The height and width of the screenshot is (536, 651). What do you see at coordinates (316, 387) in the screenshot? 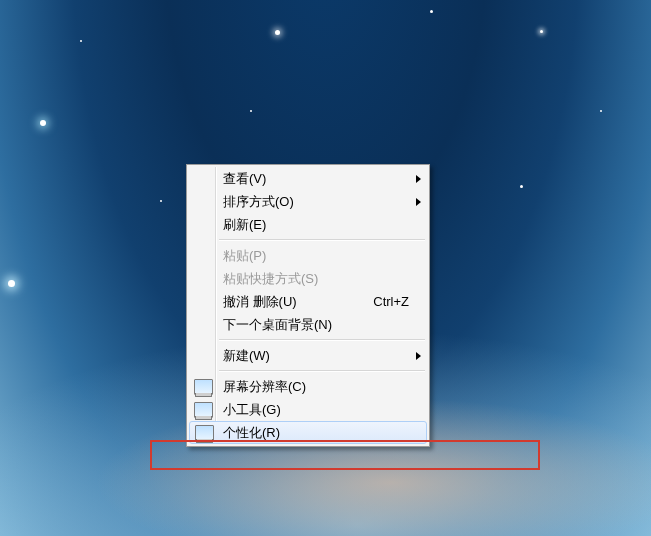
I see `menu-item-label: 屏幕分辨率(C)` at bounding box center [316, 387].